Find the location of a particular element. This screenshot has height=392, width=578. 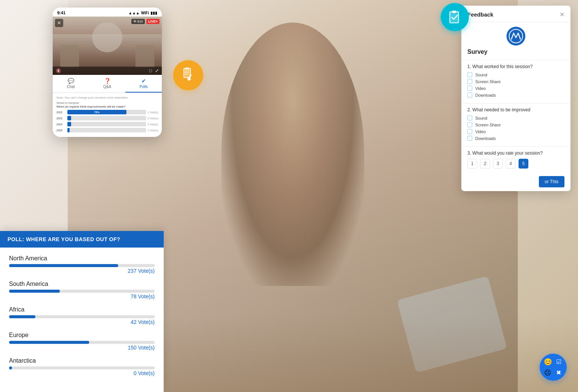

rating-3: 3 is located at coordinates (498, 164).